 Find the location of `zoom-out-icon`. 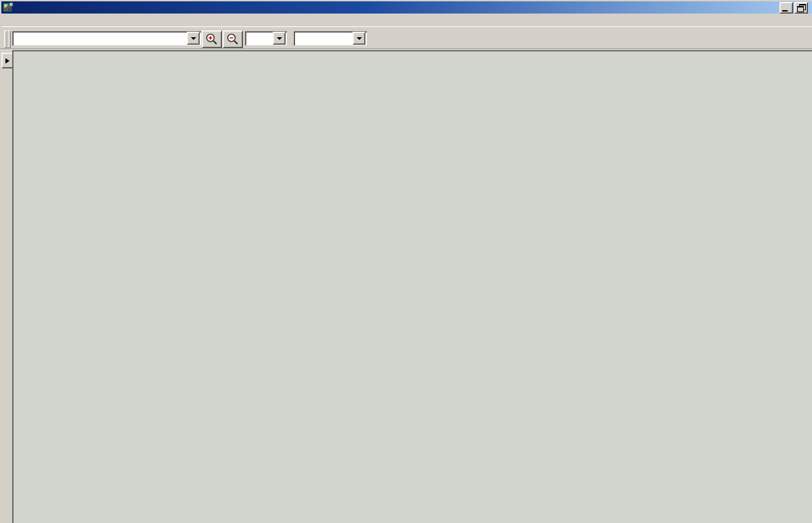

zoom-out-icon is located at coordinates (233, 39).